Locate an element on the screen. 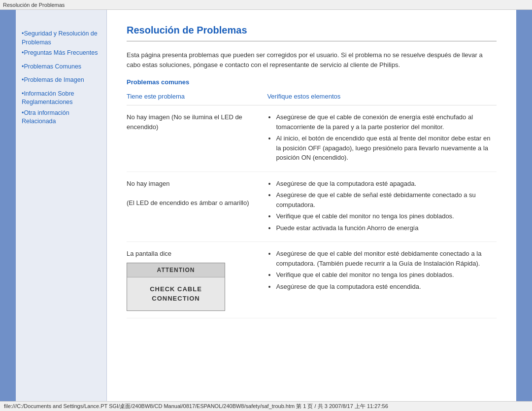 The width and height of the screenshot is (532, 411). status-bar-text: file:///C:/Documents and Settings/Lance.… is located at coordinates (196, 406).